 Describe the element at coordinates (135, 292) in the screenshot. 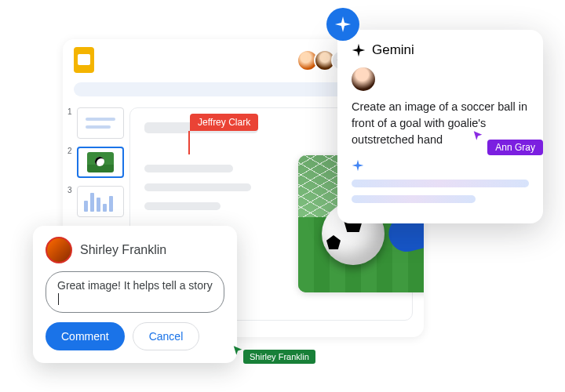

I see `comment-text-input: Great image! It helps tell a story` at that location.